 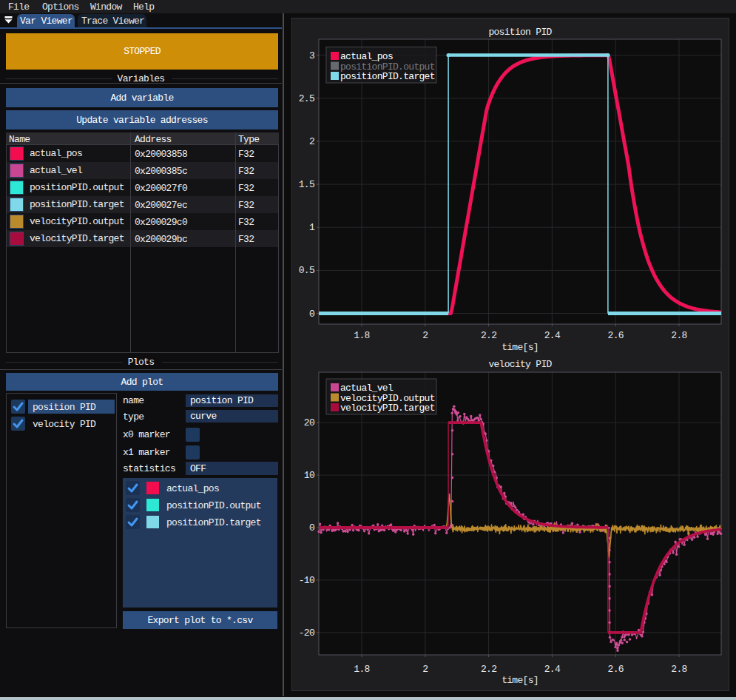 What do you see at coordinates (520, 33) in the screenshot?
I see `svg-text: position PID` at bounding box center [520, 33].